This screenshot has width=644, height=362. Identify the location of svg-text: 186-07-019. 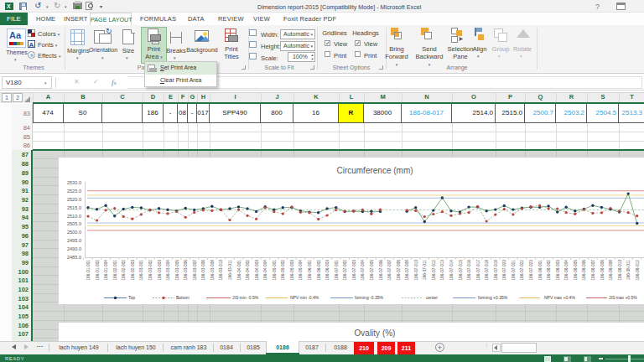
(496, 270).